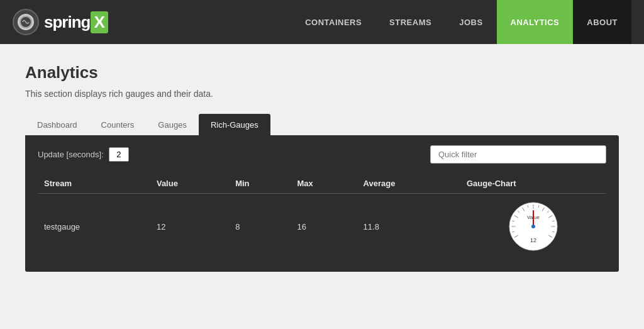  Describe the element at coordinates (325, 184) in the screenshot. I see `col-max: Max` at that location.